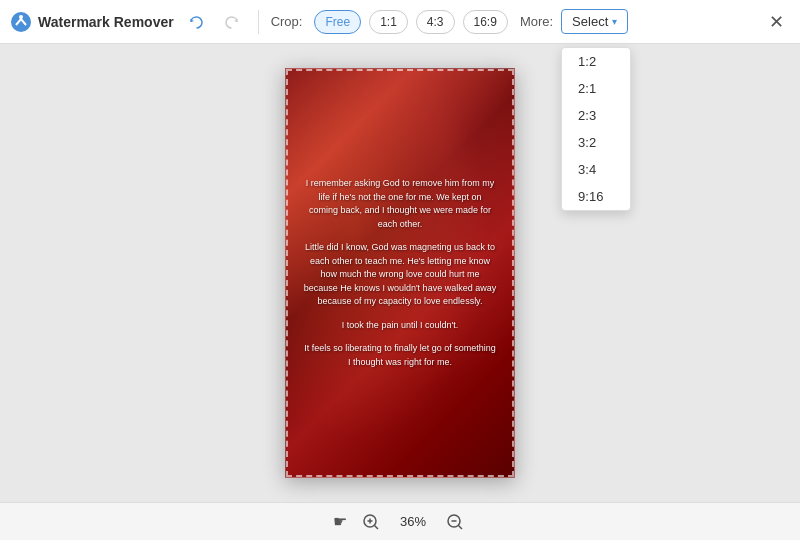  What do you see at coordinates (413, 522) in the screenshot?
I see `zoom-level: 36%` at bounding box center [413, 522].